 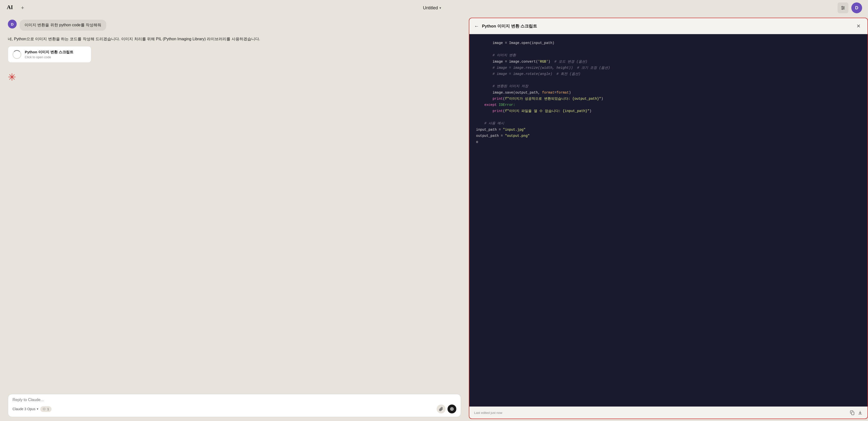 What do you see at coordinates (446, 409) in the screenshot?
I see `input-actions` at bounding box center [446, 409].